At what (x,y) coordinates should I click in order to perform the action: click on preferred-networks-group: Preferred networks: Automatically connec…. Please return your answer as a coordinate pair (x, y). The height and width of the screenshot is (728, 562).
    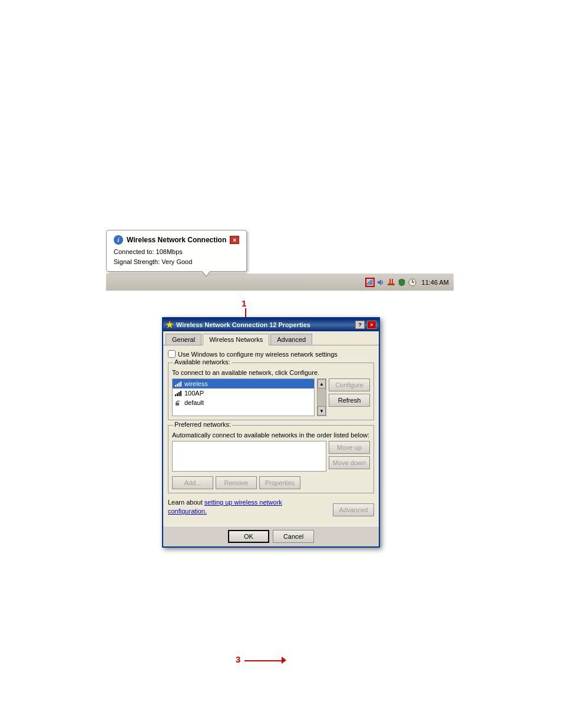
    Looking at the image, I should click on (271, 459).